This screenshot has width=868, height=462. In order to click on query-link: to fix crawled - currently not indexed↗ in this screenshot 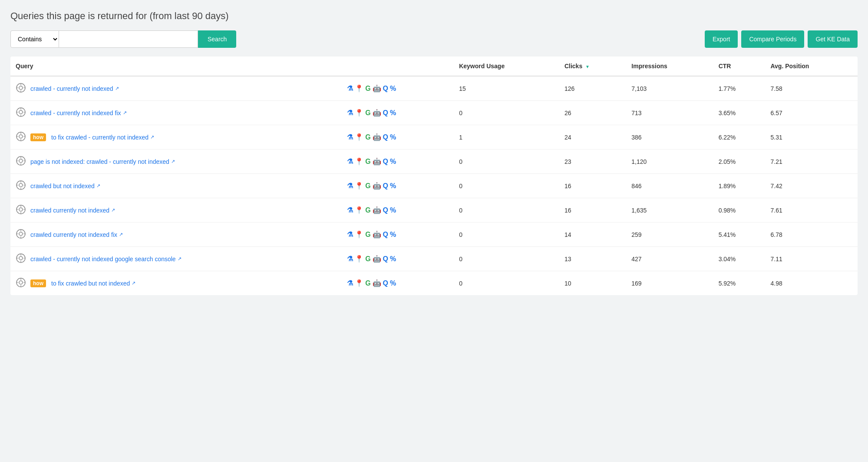, I will do `click(102, 137)`.